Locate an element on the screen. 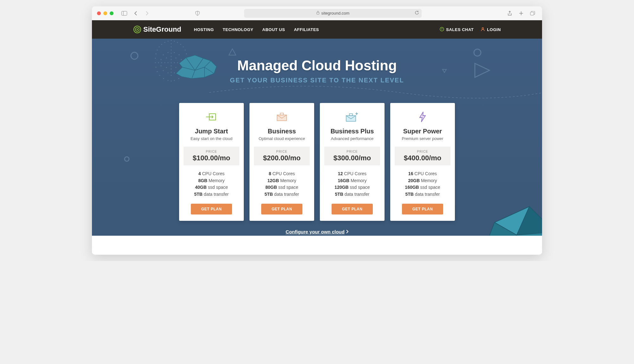 Image resolution: width=634 pixels, height=364 pixels. plan-card-business-plus: Business Plus Advanced performance PRICE… is located at coordinates (352, 162).